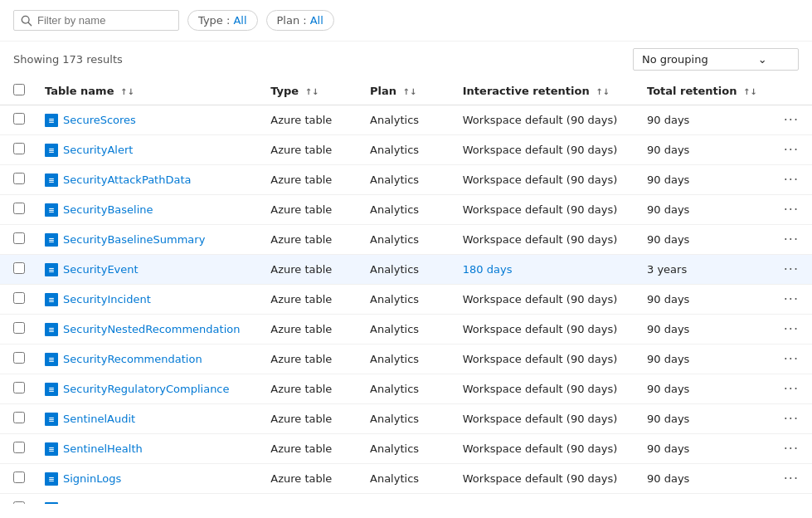  Describe the element at coordinates (144, 240) in the screenshot. I see `row-table-name: ≡ SecurityBaselineSummary` at that location.